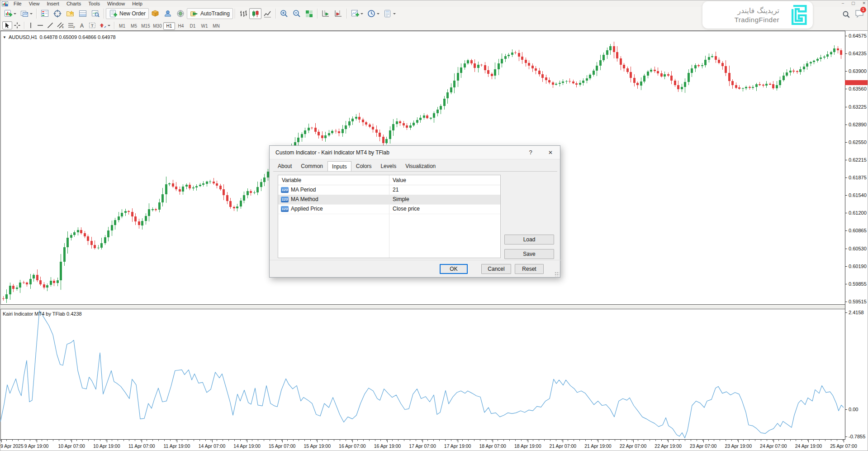 The height and width of the screenshot is (451, 868). Describe the element at coordinates (17, 25) in the screenshot. I see `crosshair-button` at that location.